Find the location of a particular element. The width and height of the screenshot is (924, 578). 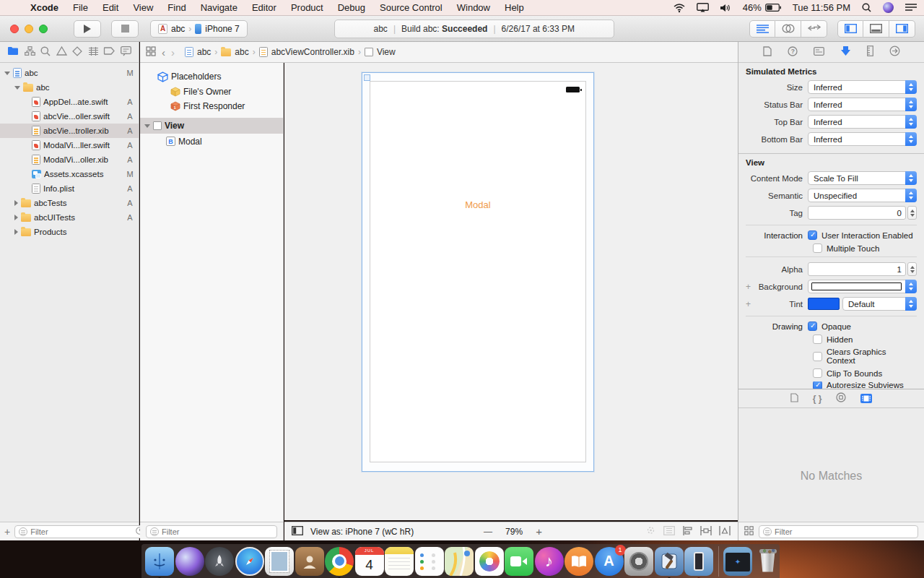

top-bar-popup: Inferred is located at coordinates (862, 121).